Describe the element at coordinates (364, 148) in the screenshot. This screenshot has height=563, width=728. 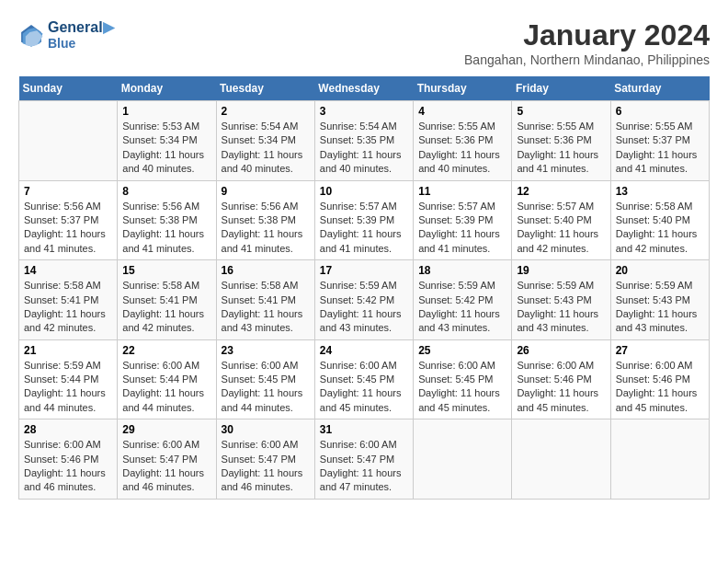
I see `day-info: Sunrise: 5:54 AMSunset: 5:35 PMDaylight:…` at that location.